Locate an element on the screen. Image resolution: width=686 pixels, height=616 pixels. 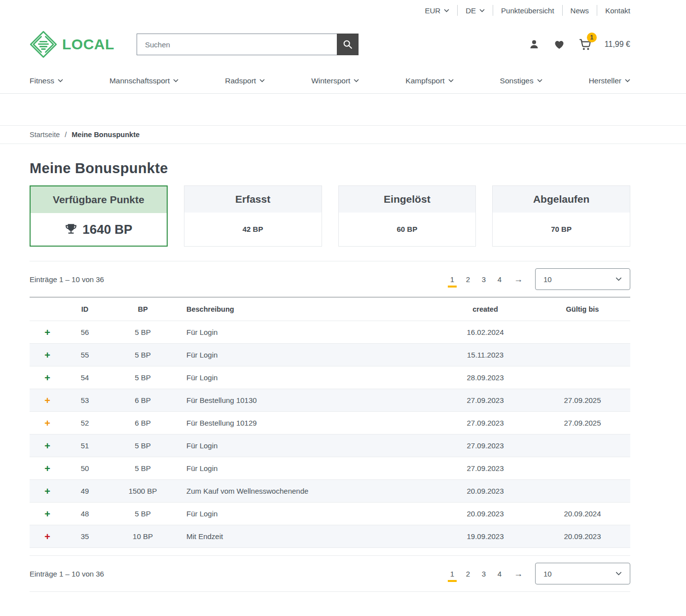
cell-id: 49 is located at coordinates (85, 491).